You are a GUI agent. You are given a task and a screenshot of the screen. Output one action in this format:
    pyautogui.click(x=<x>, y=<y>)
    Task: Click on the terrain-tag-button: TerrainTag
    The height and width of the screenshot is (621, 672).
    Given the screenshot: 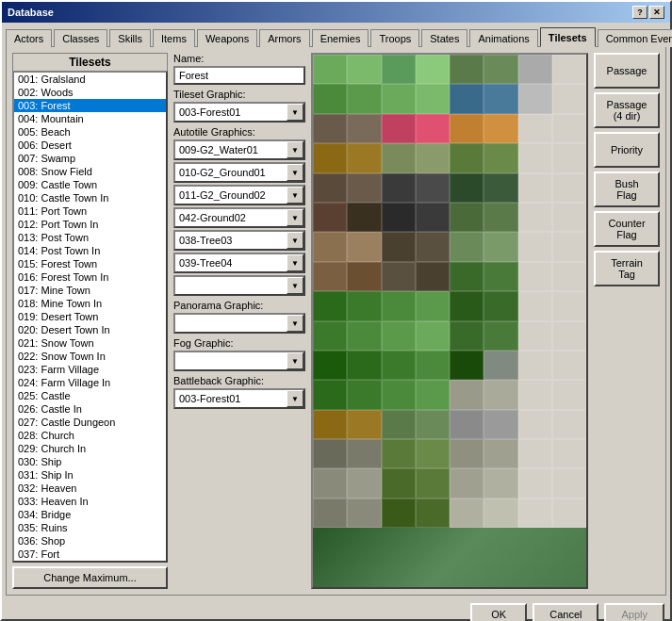 What is the action you would take?
    pyautogui.click(x=627, y=269)
    